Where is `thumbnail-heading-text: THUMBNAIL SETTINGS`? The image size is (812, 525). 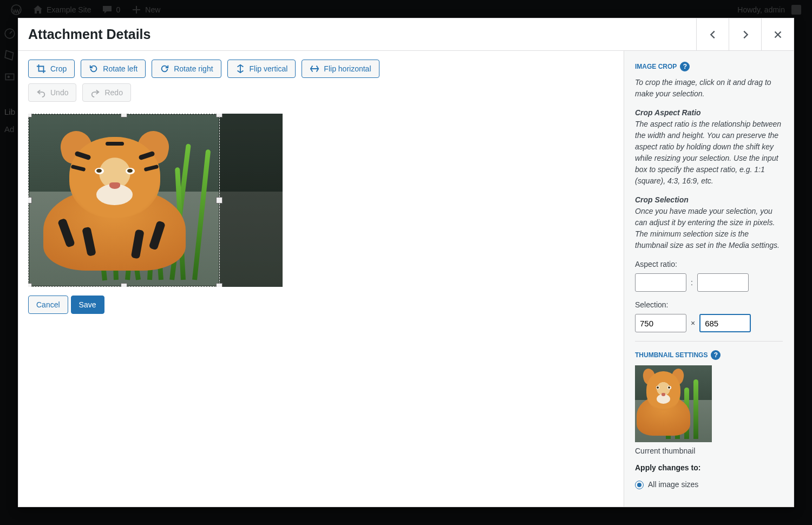 thumbnail-heading-text: THUMBNAIL SETTINGS is located at coordinates (671, 355).